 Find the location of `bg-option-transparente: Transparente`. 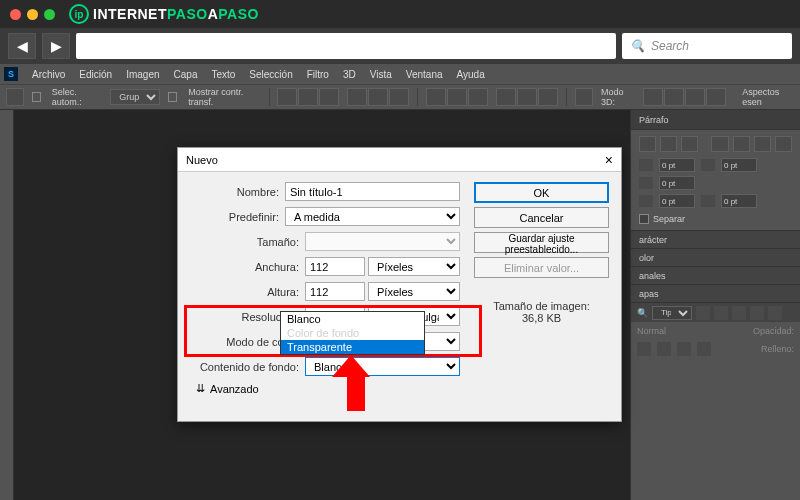

bg-option-transparente: Transparente is located at coordinates (352, 347).